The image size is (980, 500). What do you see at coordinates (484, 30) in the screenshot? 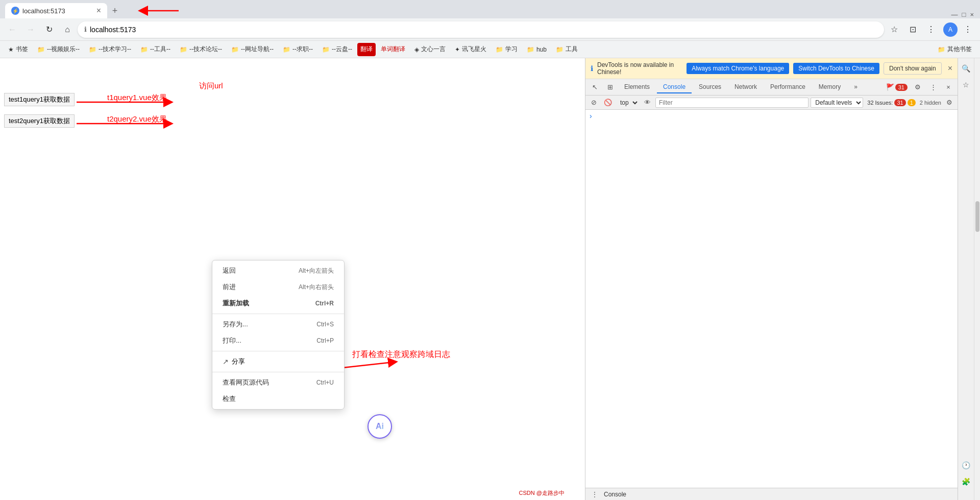
I see `url-input` at bounding box center [484, 30].